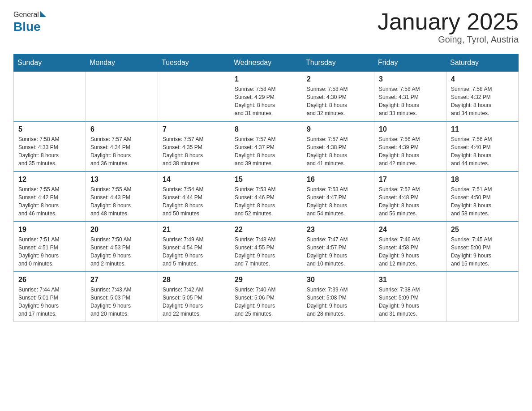  What do you see at coordinates (410, 79) in the screenshot?
I see `day-number: 3` at bounding box center [410, 79].